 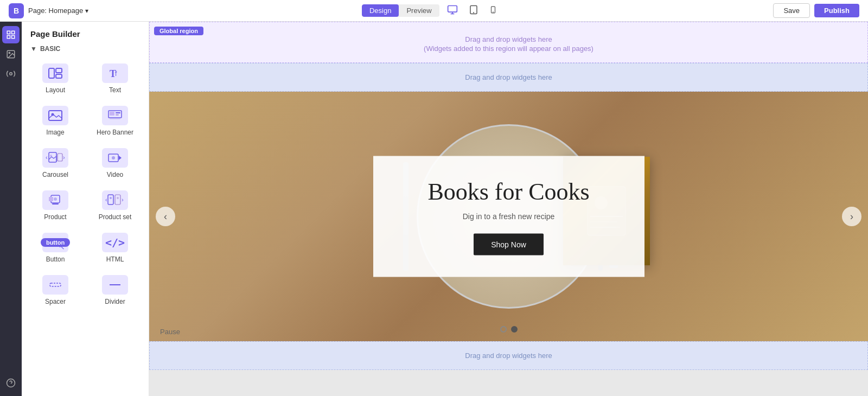 I want to click on widget-layout: Layout, so click(x=55, y=78).